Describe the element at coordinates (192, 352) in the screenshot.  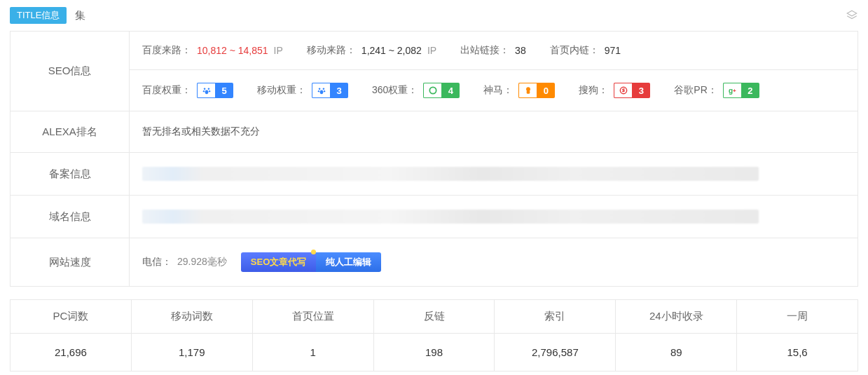
I see `stats-value: 1,179` at that location.